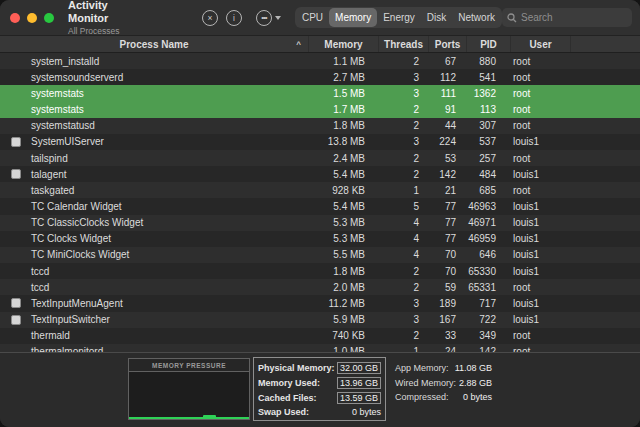 The width and height of the screenshot is (640, 427). What do you see at coordinates (320, 61) in the screenshot?
I see `table-row: system_installd1.1 MB267880root` at bounding box center [320, 61].